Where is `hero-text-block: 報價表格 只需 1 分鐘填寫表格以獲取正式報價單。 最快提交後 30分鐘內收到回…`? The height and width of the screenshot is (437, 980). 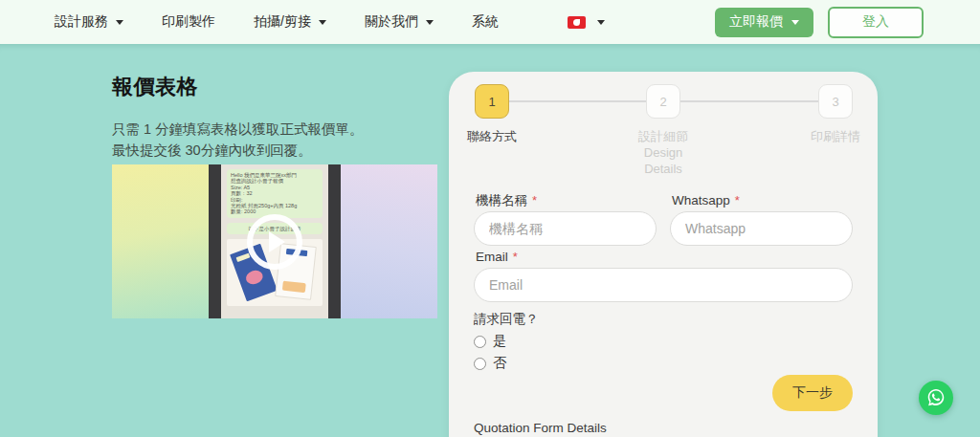
hero-text-block: 報價表格 只需 1 分鐘填寫表格以獲取正式報價單。 最快提交後 30分鐘內收到回… is located at coordinates (276, 117).